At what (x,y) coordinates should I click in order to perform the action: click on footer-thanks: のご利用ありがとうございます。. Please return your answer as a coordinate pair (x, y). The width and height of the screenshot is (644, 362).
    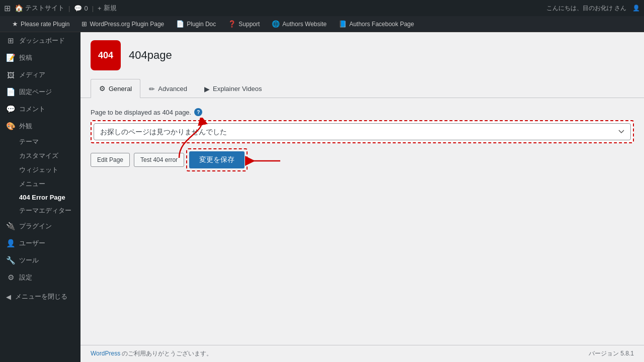
    Looking at the image, I should click on (167, 353).